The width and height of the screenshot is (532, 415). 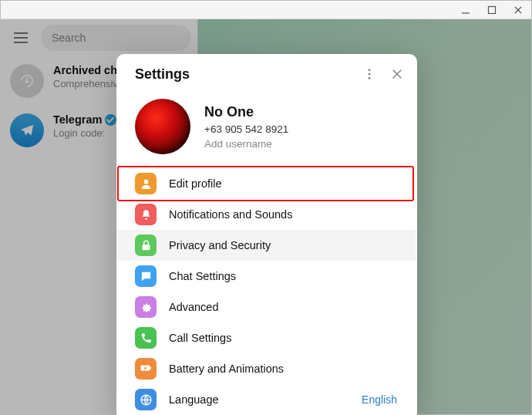 I want to click on person-icon, so click(x=146, y=184).